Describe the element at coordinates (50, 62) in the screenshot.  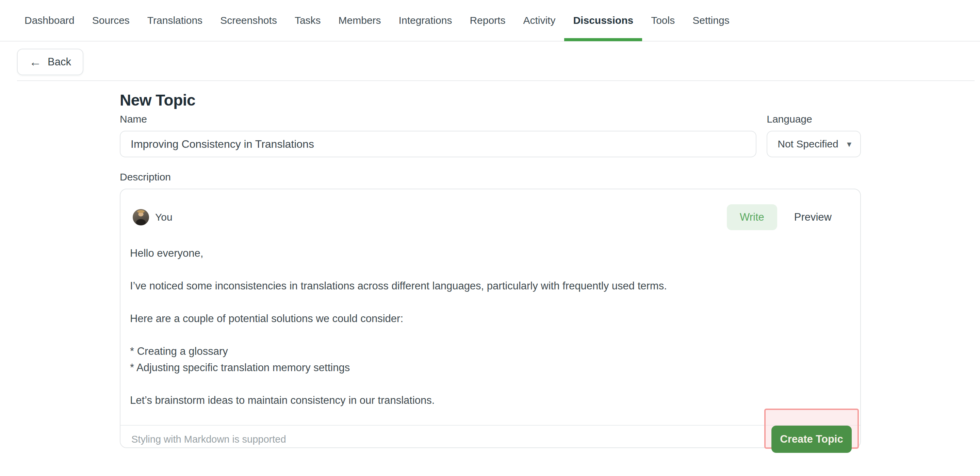
I see `back-button: ← Back` at that location.